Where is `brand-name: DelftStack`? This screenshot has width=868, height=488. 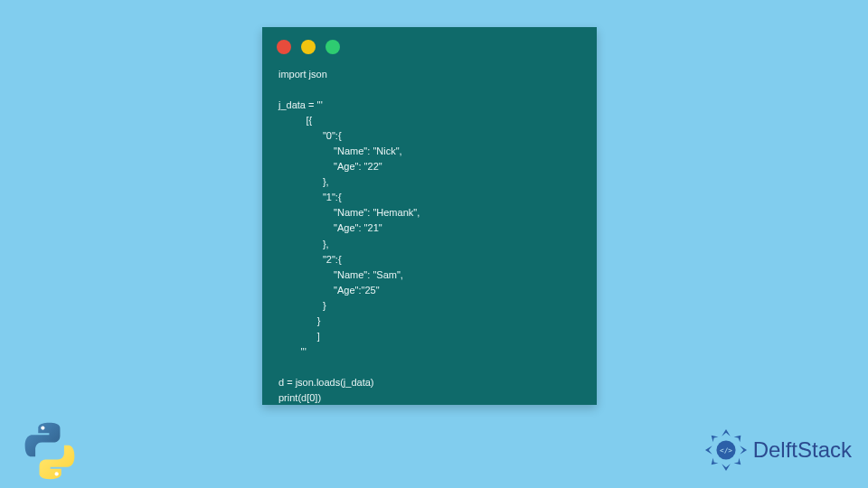 brand-name: DelftStack is located at coordinates (803, 450).